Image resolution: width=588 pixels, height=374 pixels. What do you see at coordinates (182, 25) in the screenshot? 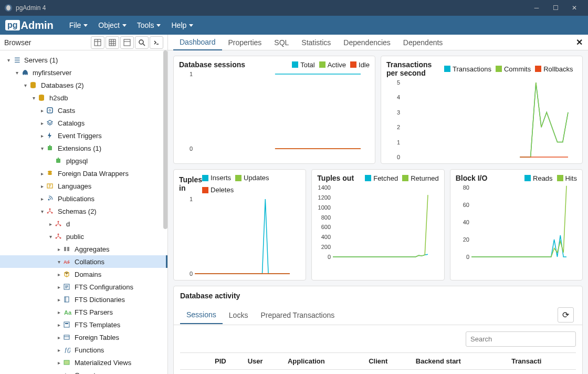
I see `menu-help: Help` at bounding box center [182, 25].